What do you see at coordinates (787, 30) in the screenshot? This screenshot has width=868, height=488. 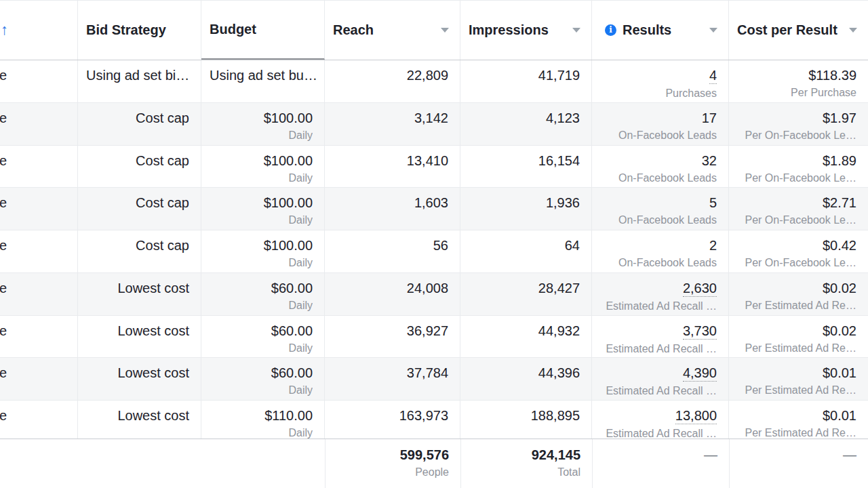 I see `column-label: Cost per Result` at bounding box center [787, 30].